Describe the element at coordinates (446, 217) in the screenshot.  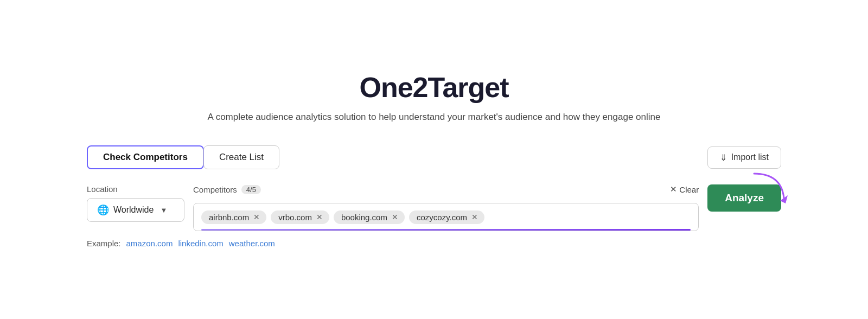
I see `competitors-input-area: airbnb.com ✕ vrbo.com ✕ booking.com ✕ co…` at that location.